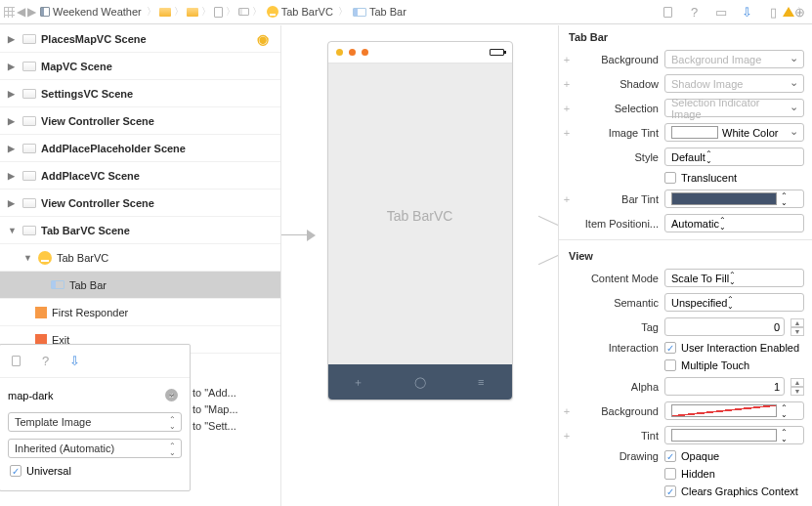  I want to click on related-items-icon, so click(10, 12).